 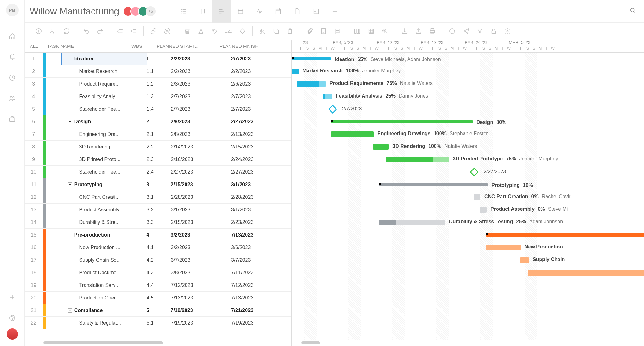 I want to click on zoom-icon, so click(x=385, y=31).